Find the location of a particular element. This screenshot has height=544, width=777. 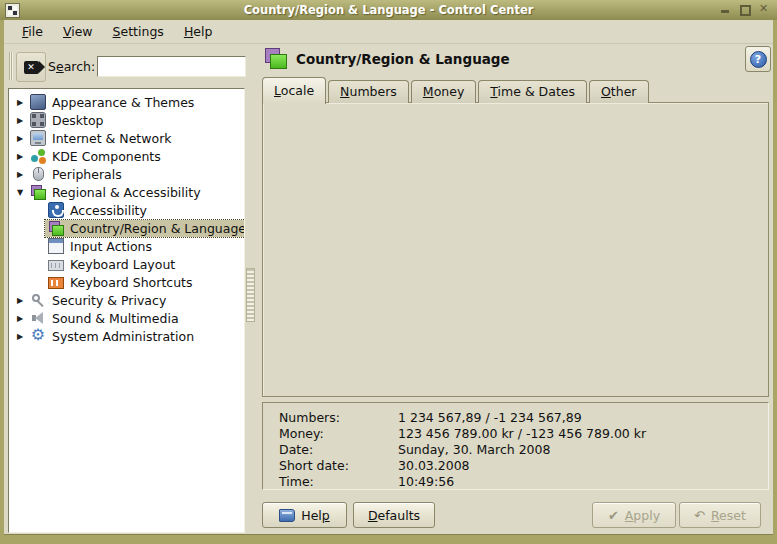

numbers-label: Numbers: is located at coordinates (338, 418).